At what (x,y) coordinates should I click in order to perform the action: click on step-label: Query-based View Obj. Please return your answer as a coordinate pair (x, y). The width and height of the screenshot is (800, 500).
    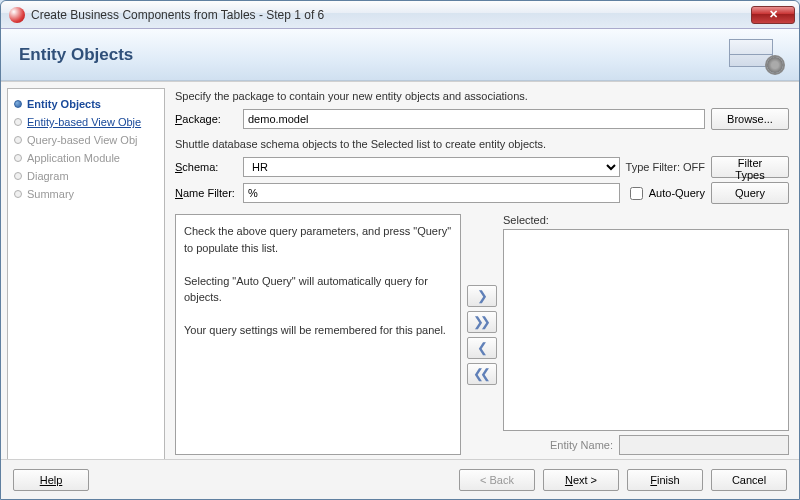
    Looking at the image, I should click on (82, 140).